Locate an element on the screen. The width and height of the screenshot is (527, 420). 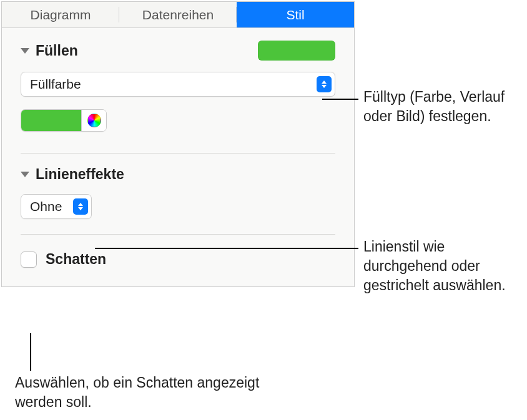
fill-color-well-row is located at coordinates (178, 120).